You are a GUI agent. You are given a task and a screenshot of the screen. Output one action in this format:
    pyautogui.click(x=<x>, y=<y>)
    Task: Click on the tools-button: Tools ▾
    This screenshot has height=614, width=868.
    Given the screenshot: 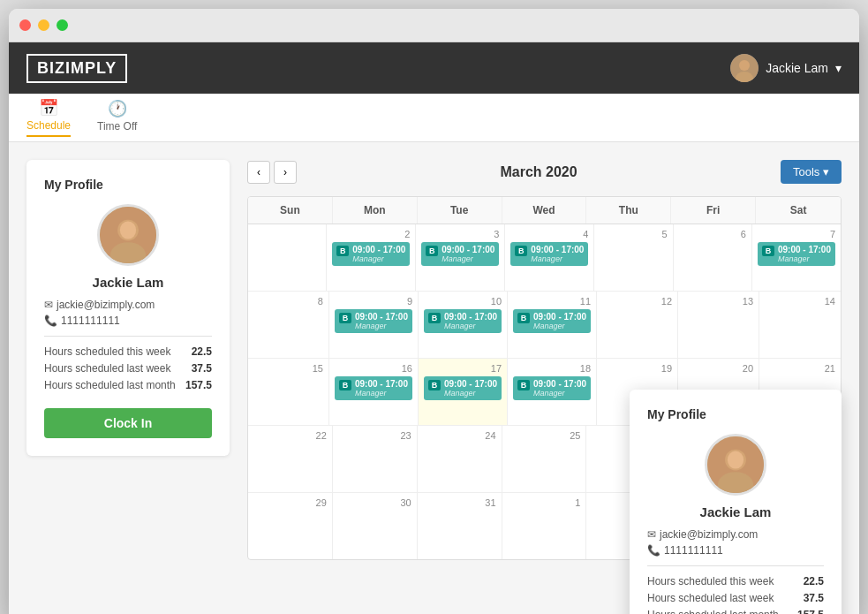 What is the action you would take?
    pyautogui.click(x=811, y=171)
    